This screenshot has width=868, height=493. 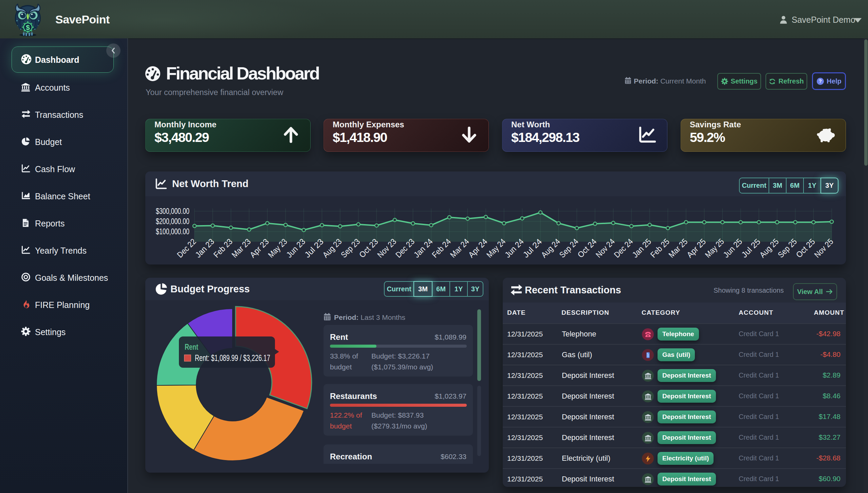 What do you see at coordinates (172, 232) in the screenshot?
I see `svg-text: $100,000.00` at bounding box center [172, 232].